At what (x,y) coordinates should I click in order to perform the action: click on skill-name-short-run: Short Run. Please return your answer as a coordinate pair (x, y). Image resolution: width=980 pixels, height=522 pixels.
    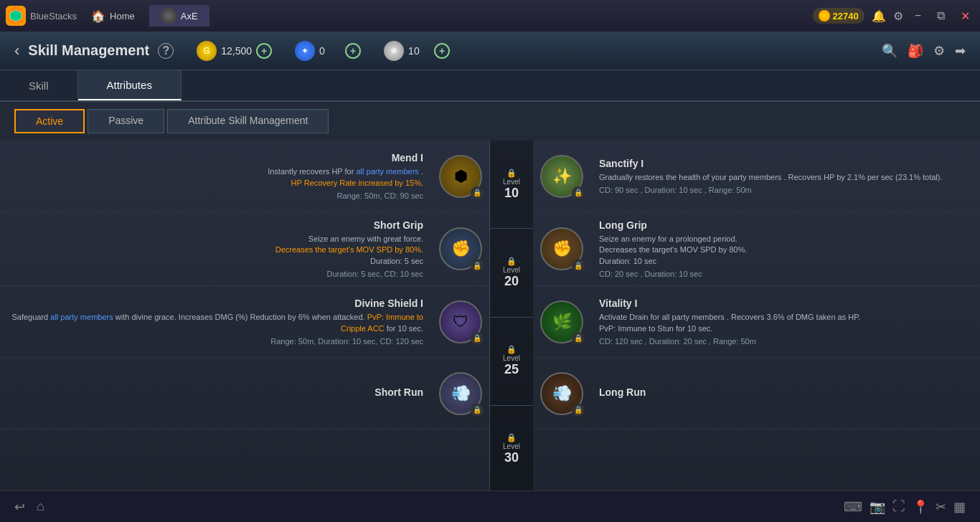
    Looking at the image, I should click on (217, 392).